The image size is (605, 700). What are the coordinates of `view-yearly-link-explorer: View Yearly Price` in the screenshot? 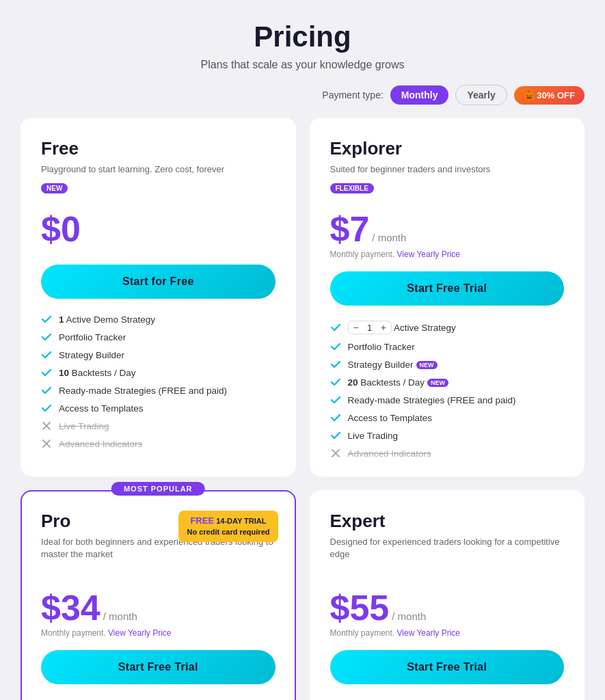 It's located at (429, 254).